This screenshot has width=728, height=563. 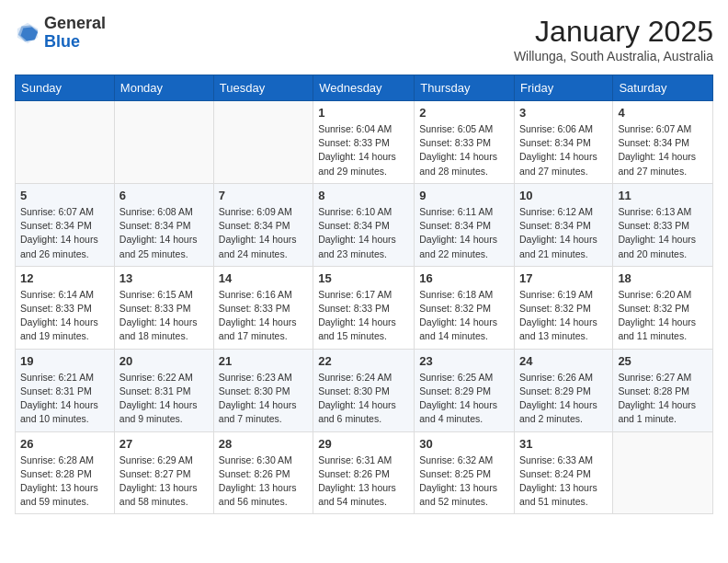 What do you see at coordinates (364, 390) in the screenshot?
I see `calendar-cell: 22Sunrise: 6:24 AM Sunset: 8:30 PM Dayli…` at bounding box center [364, 390].